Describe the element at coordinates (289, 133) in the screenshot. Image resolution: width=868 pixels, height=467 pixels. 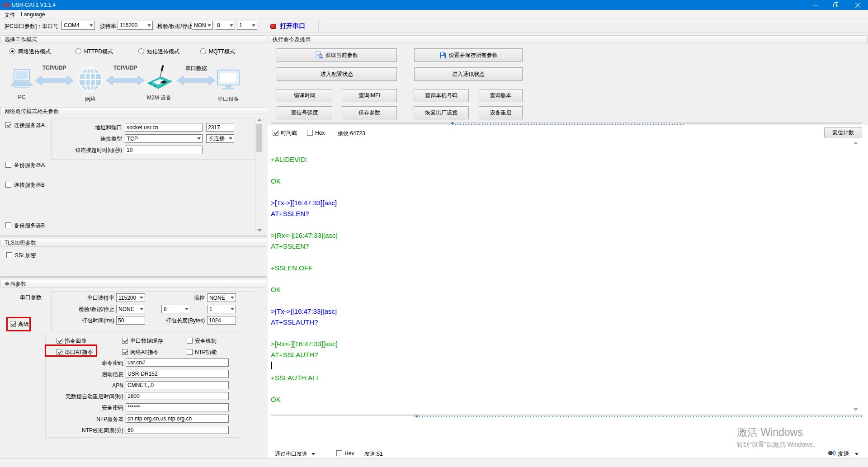
I see `timestamp-label: 时间戳` at that location.